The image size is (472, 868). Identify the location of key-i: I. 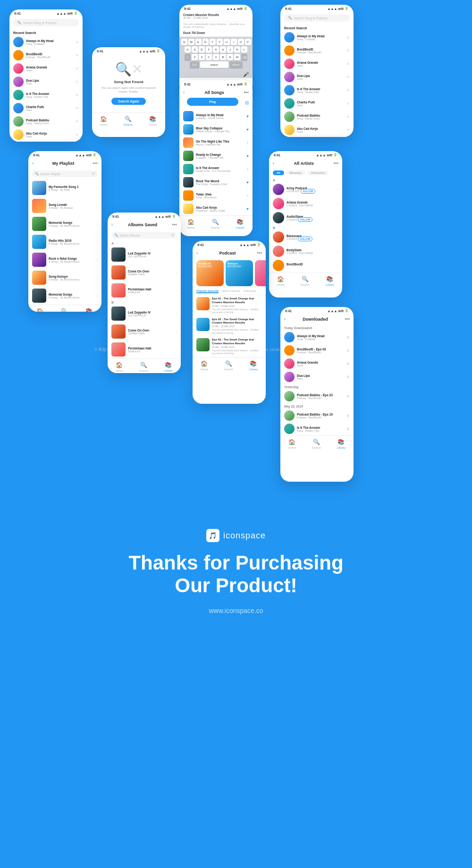
(234, 42).